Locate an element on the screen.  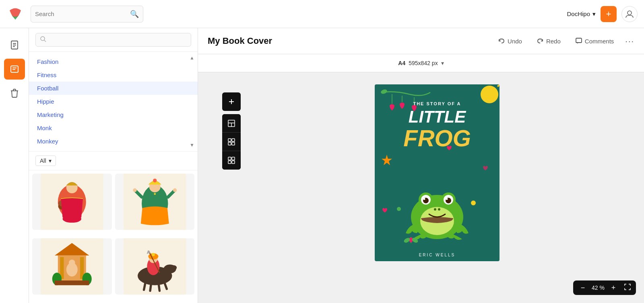
page-layout-tools is located at coordinates (231, 142).